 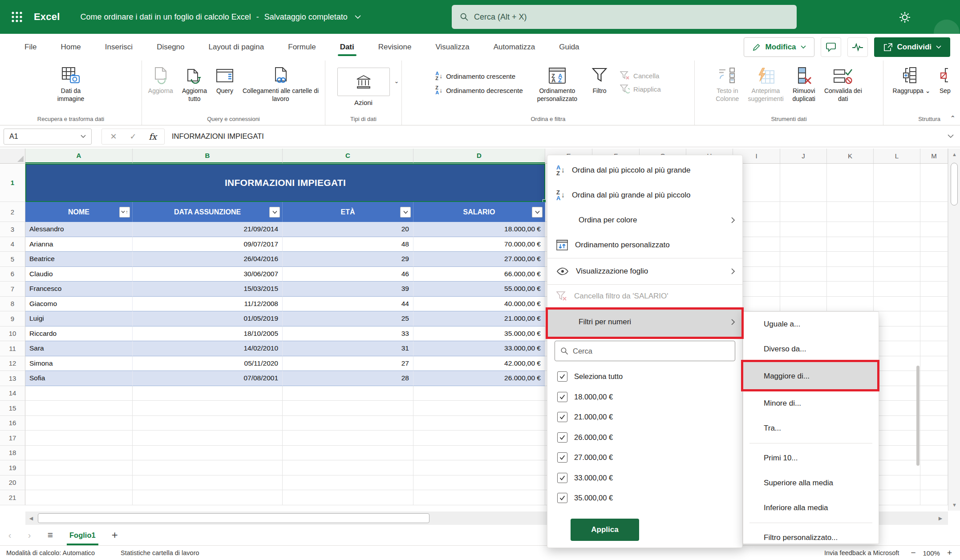 What do you see at coordinates (12, 408) in the screenshot?
I see `row-header-15: 15` at bounding box center [12, 408].